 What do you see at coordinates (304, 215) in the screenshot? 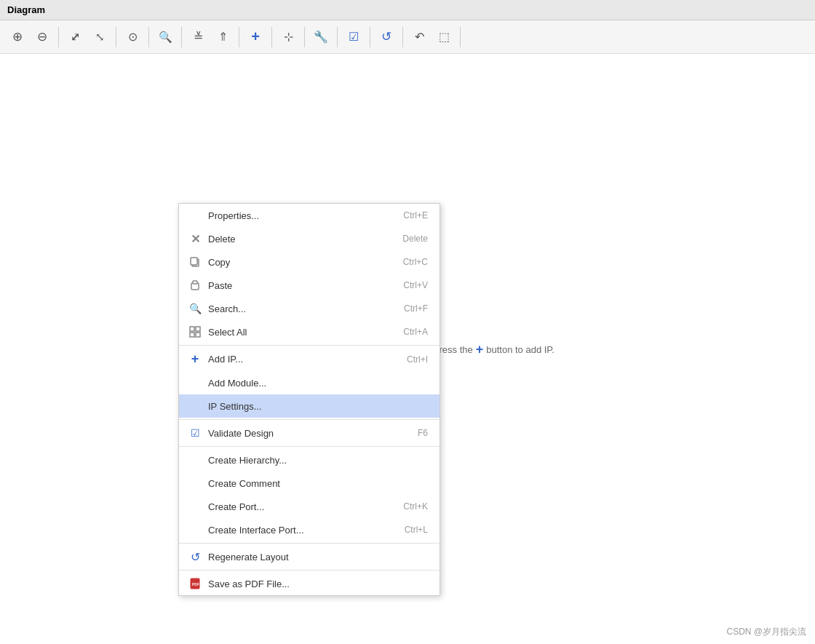
I see `properties-label: Properties...` at bounding box center [304, 215].